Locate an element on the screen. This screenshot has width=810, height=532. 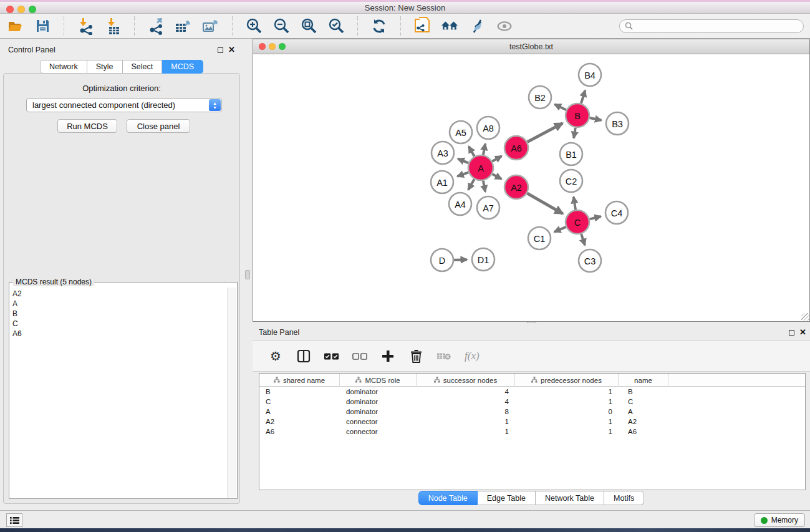
eye-icon is located at coordinates (504, 26).